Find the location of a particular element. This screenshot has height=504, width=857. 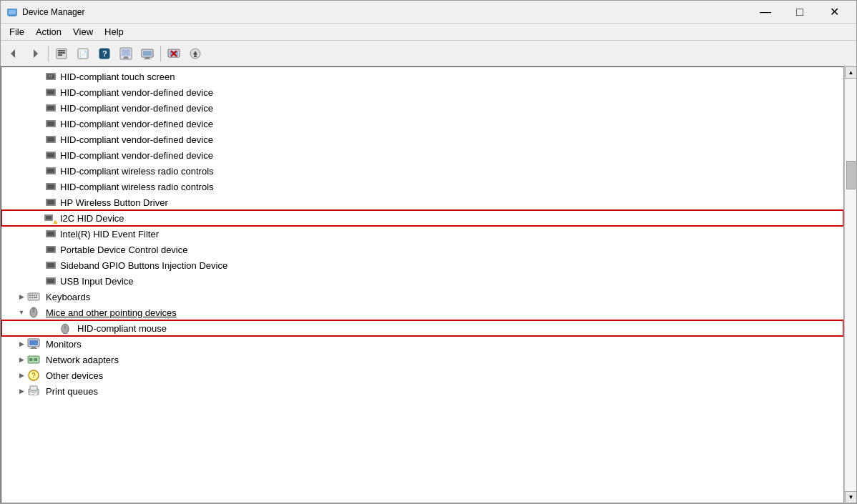

other-devices-icon: ? is located at coordinates (34, 375).